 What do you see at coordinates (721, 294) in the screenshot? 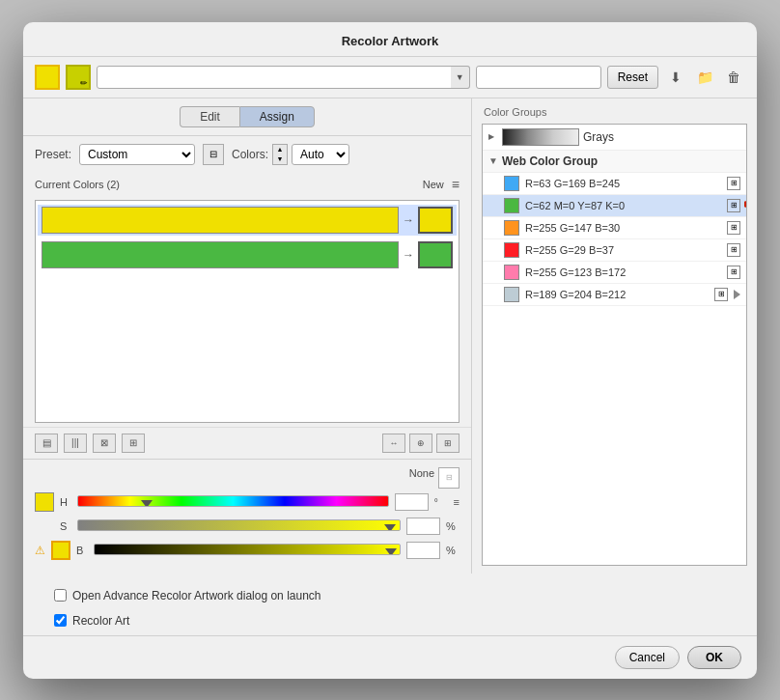
I see `color-item-icon-6: ⊞` at bounding box center [721, 294].